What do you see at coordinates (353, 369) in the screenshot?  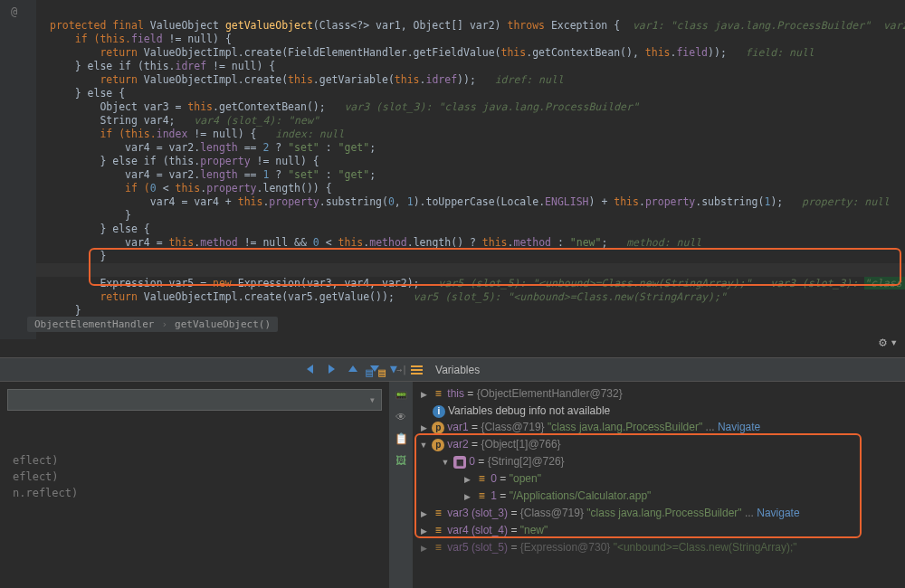 I see `up-frame-icon` at bounding box center [353, 369].